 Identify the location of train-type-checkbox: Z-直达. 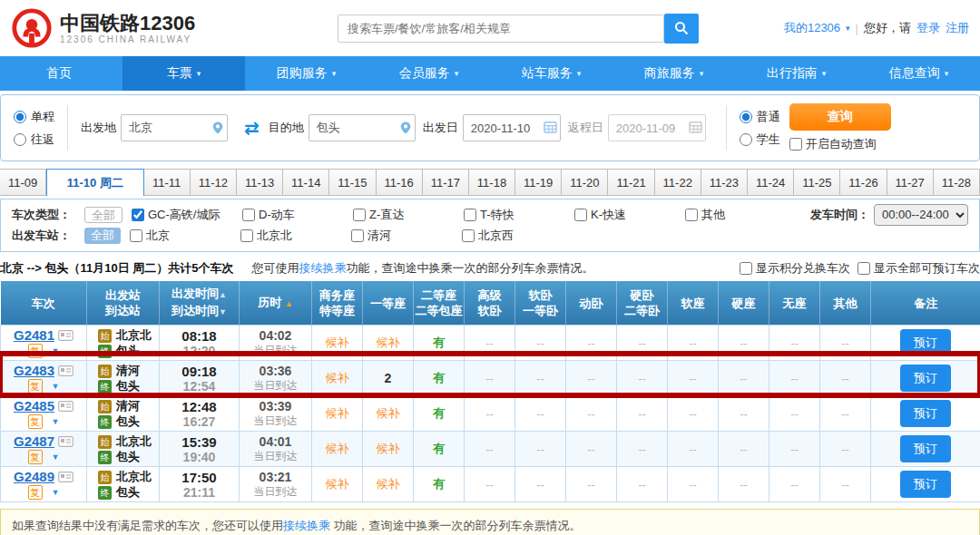
(378, 215).